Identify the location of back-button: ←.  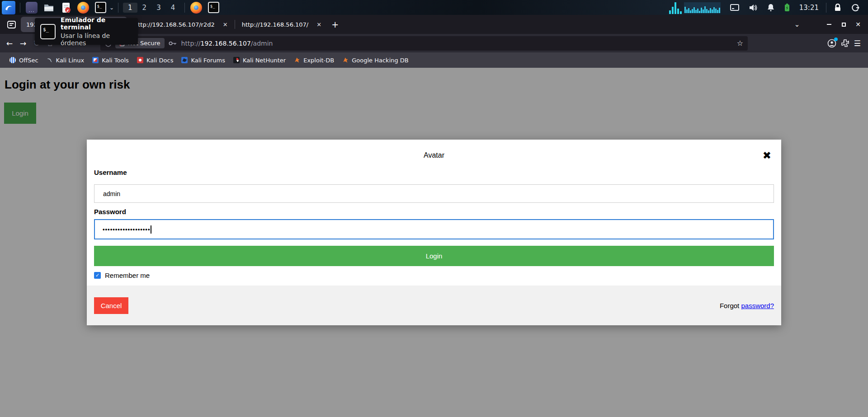
(9, 43).